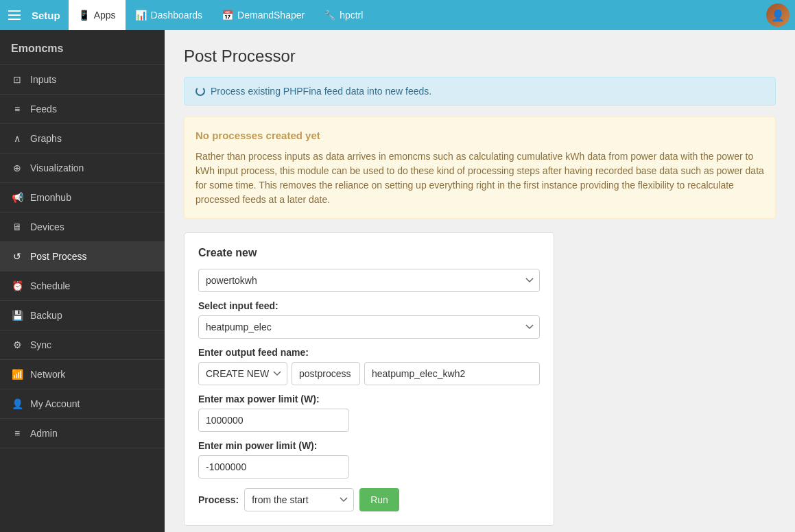  What do you see at coordinates (177, 15) in the screenshot?
I see `dashboards-label: Dashboards` at bounding box center [177, 15].